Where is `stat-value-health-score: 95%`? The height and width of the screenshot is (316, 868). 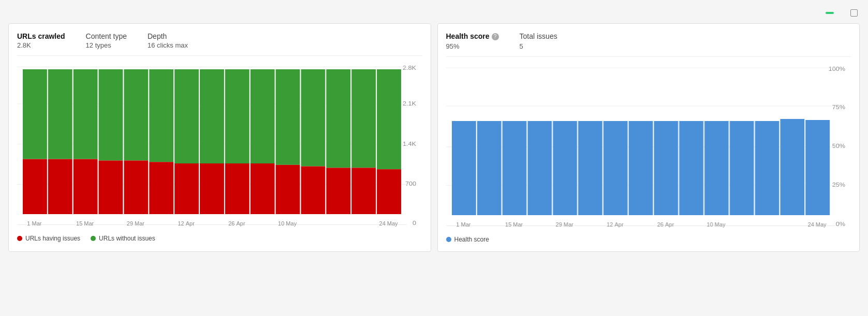
stat-value-health-score: 95% is located at coordinates (473, 47).